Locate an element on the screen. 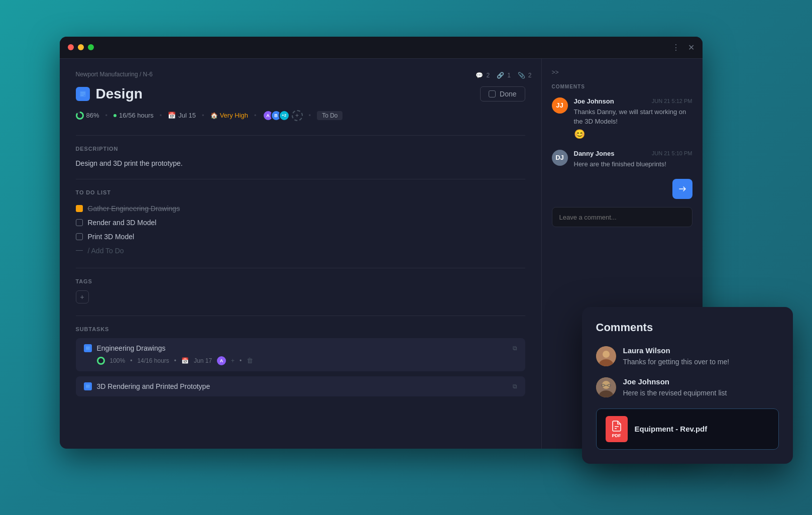 This screenshot has height=515, width=812. more-options-icon: ⋮ is located at coordinates (676, 47).